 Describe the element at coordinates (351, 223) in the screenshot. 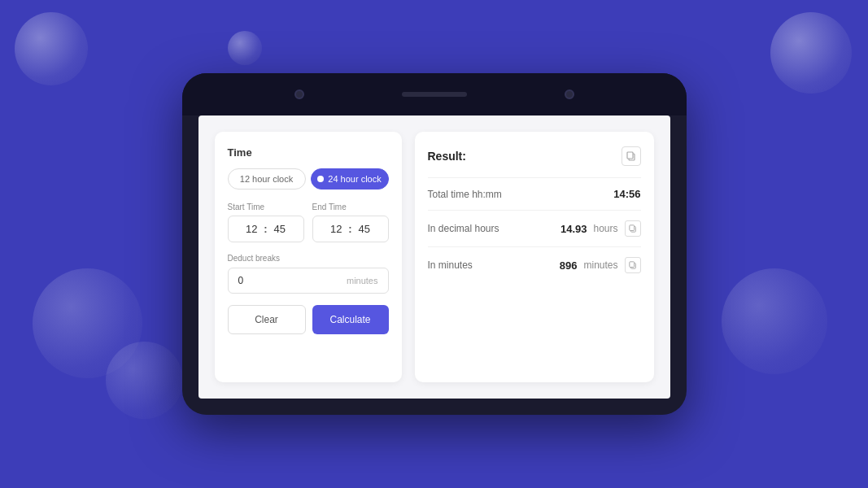

I see `end-time-group: End Time 12 : 45` at that location.